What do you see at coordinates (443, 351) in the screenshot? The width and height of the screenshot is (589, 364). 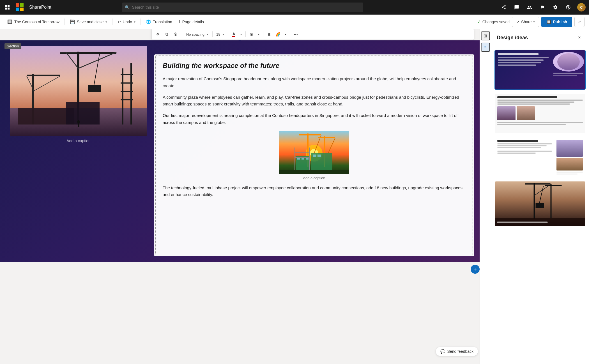 I see `feedback-icon: 💬` at bounding box center [443, 351].